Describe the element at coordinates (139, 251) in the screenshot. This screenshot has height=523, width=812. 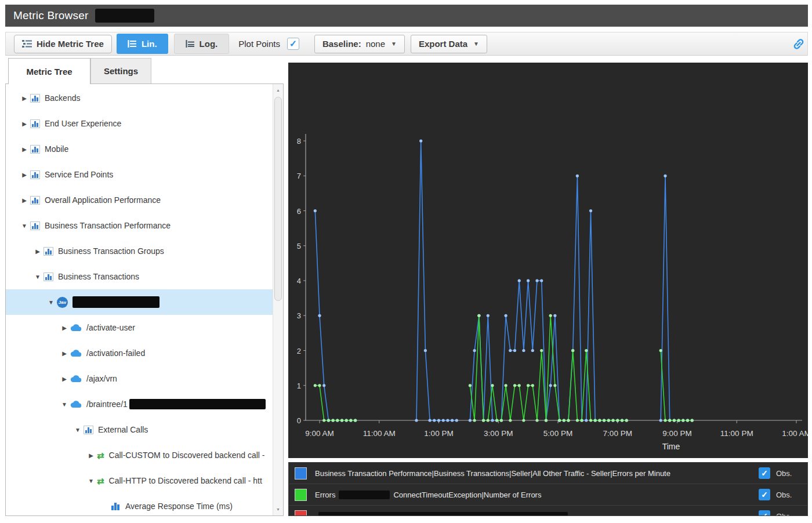
I see `tree-item: ▶Business Transaction Groups` at that location.